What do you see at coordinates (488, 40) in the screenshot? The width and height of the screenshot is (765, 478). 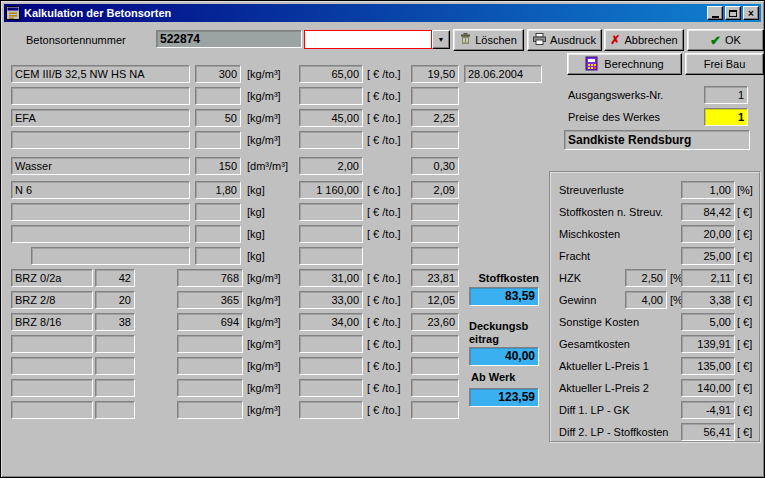 I see `loeschen-button: Löschen` at bounding box center [488, 40].